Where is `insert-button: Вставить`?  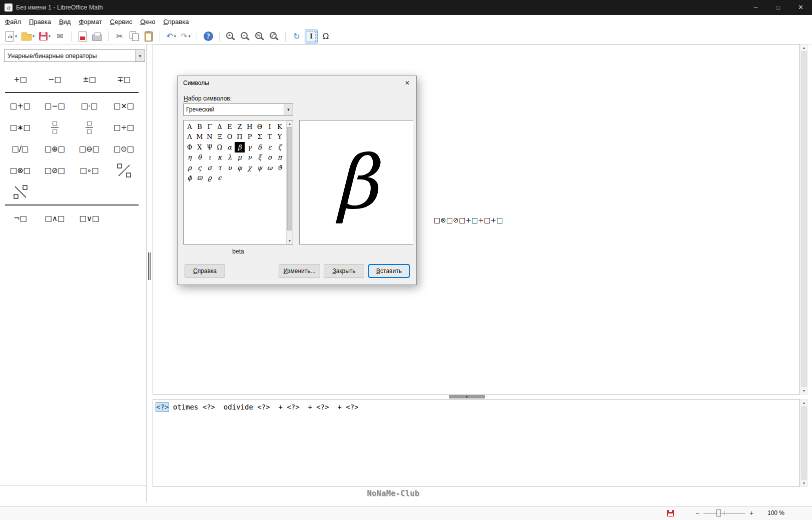
insert-button: Вставить is located at coordinates (389, 271).